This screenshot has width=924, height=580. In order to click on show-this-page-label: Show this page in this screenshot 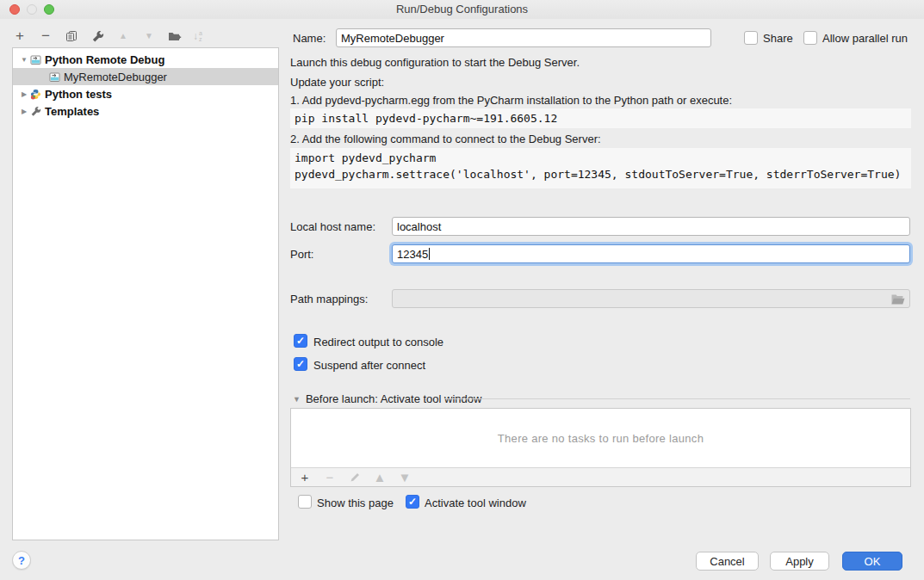, I will do `click(355, 503)`.